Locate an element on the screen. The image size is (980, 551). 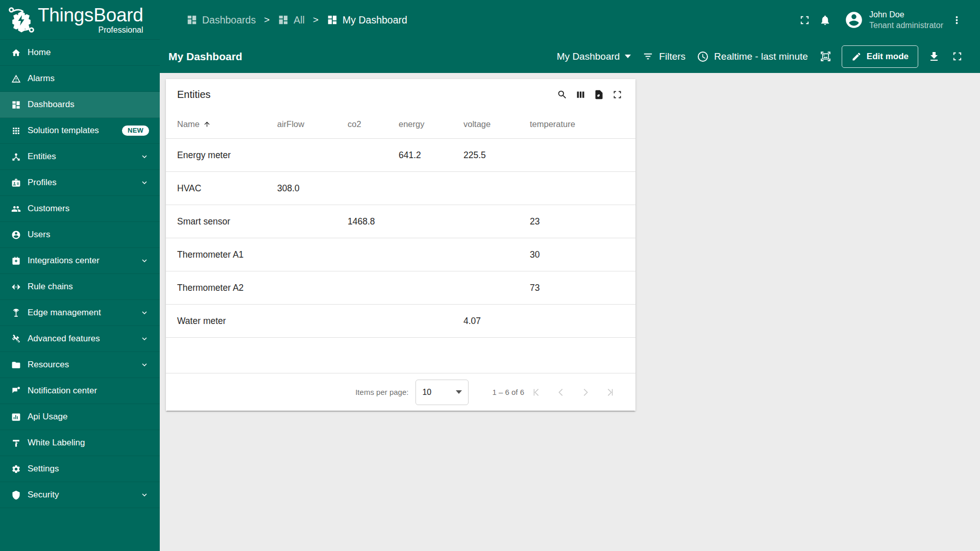
sidebar-item-customers: Customers is located at coordinates (80, 209).